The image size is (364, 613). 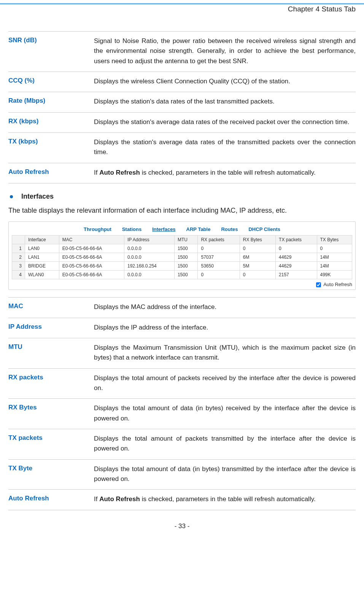 I want to click on column-header: RX packets, so click(x=219, y=240).